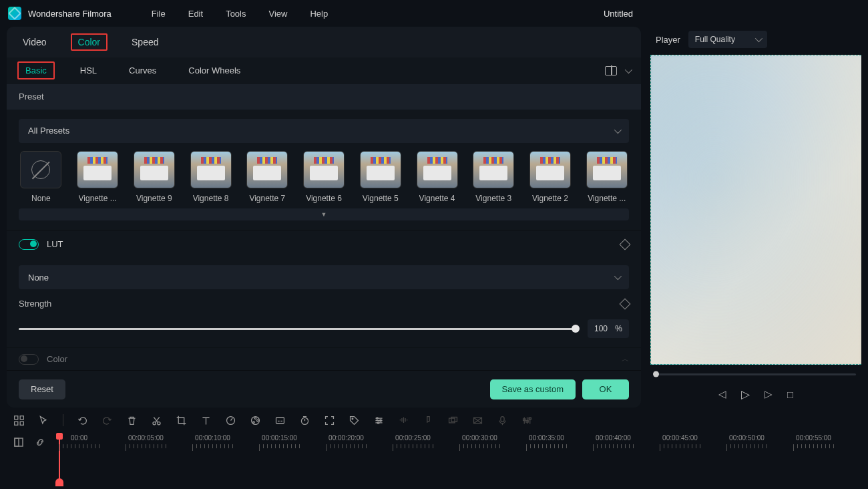  Describe the element at coordinates (211, 198) in the screenshot. I see `preset-label: Vignette 8` at that location.